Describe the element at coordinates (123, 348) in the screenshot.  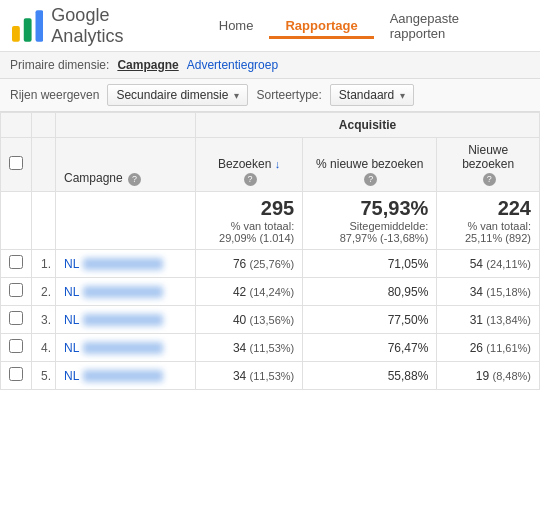
I see `row4-blurred-name` at that location.